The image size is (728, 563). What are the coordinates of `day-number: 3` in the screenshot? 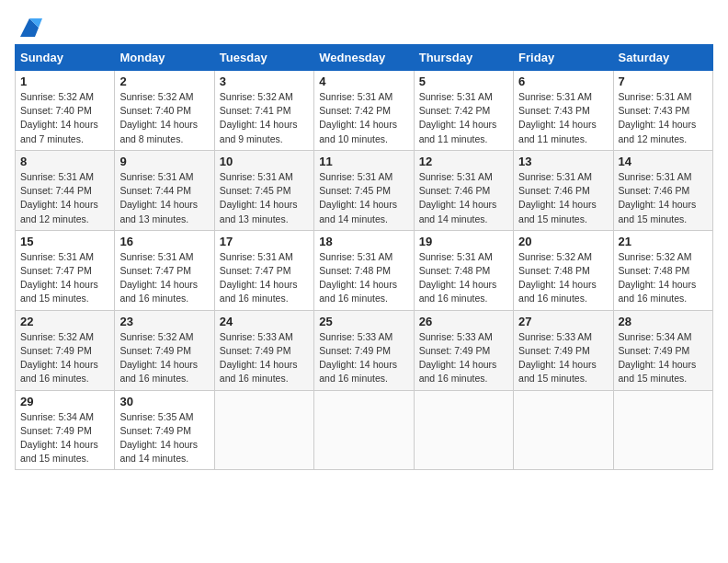 It's located at (265, 81).